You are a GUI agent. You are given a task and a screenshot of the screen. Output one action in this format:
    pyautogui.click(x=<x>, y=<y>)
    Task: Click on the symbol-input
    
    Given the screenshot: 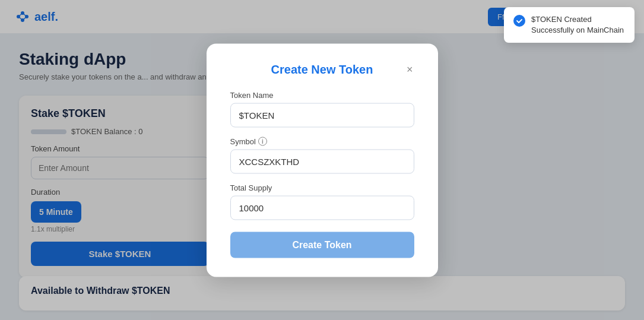 What is the action you would take?
    pyautogui.click(x=322, y=161)
    